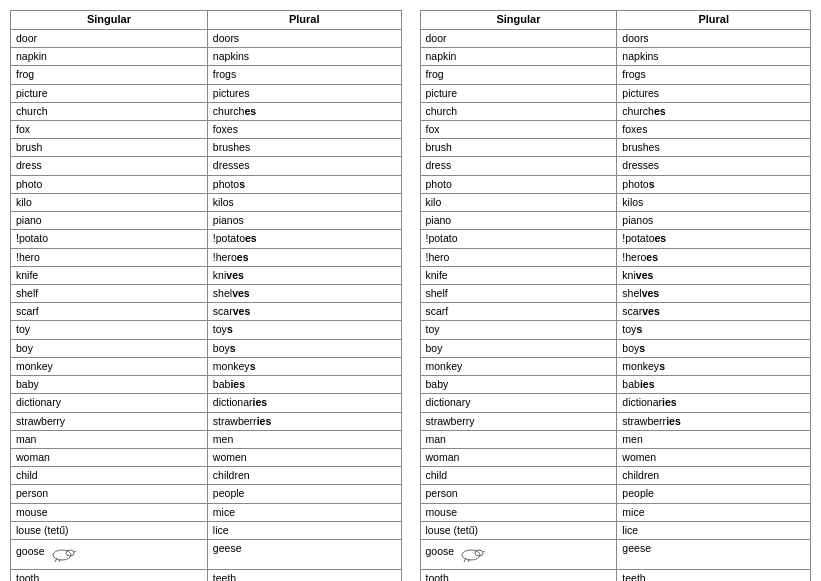 The height and width of the screenshot is (581, 821). Describe the element at coordinates (110, 421) in the screenshot. I see `singular-cell: strawberry` at that location.